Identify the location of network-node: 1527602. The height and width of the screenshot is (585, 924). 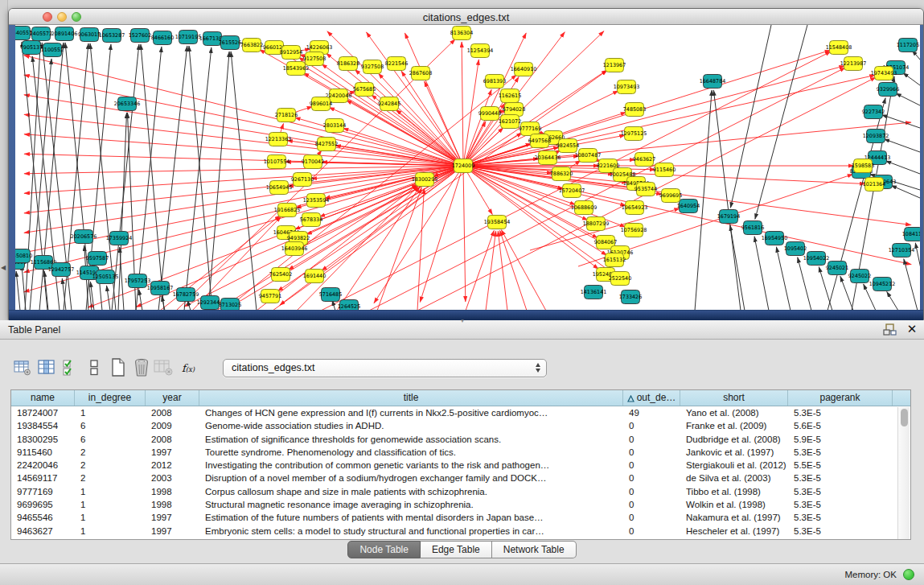
(140, 35).